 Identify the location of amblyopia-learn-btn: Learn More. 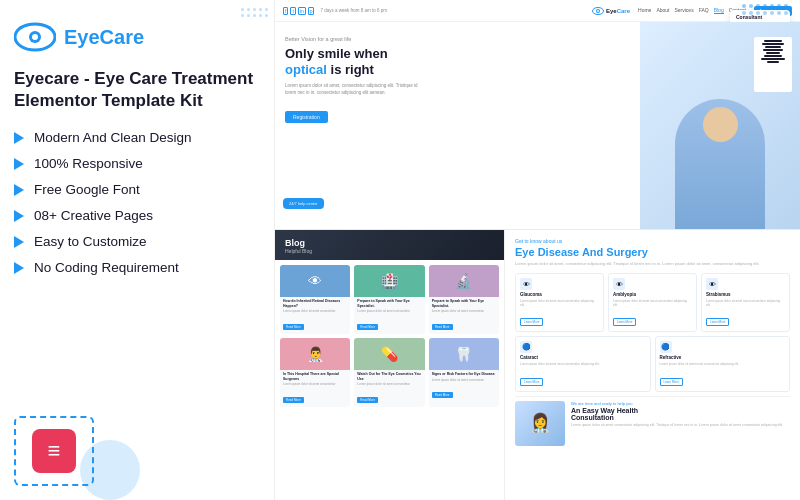
(624, 322).